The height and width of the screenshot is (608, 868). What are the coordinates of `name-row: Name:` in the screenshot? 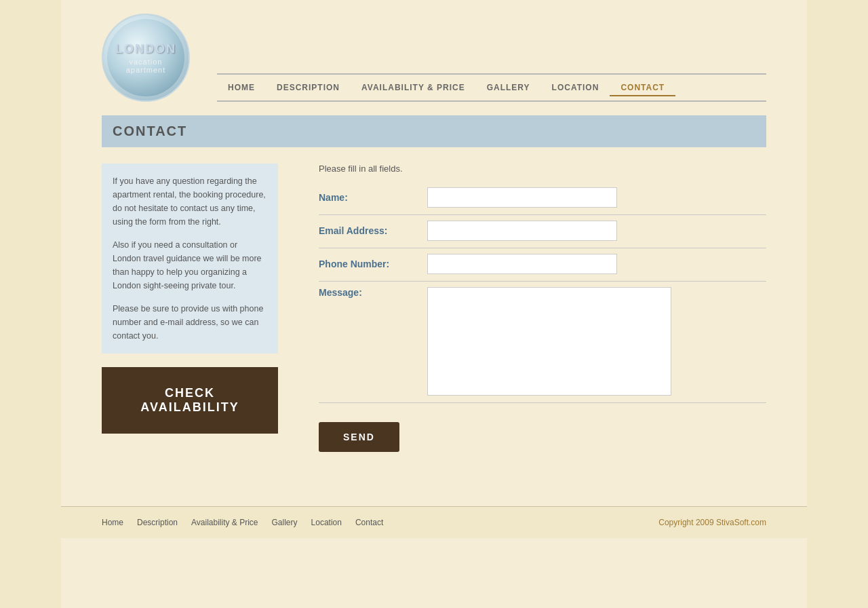 It's located at (542, 201).